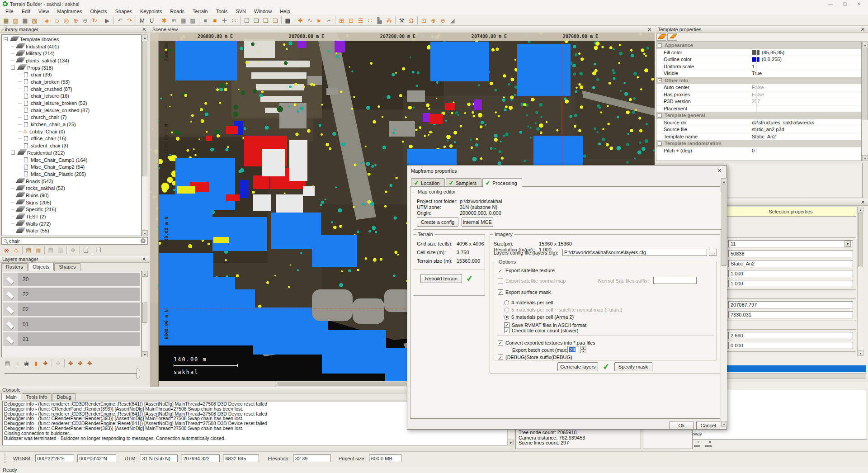  I want to click on tab-rasters: Rasters, so click(14, 267).